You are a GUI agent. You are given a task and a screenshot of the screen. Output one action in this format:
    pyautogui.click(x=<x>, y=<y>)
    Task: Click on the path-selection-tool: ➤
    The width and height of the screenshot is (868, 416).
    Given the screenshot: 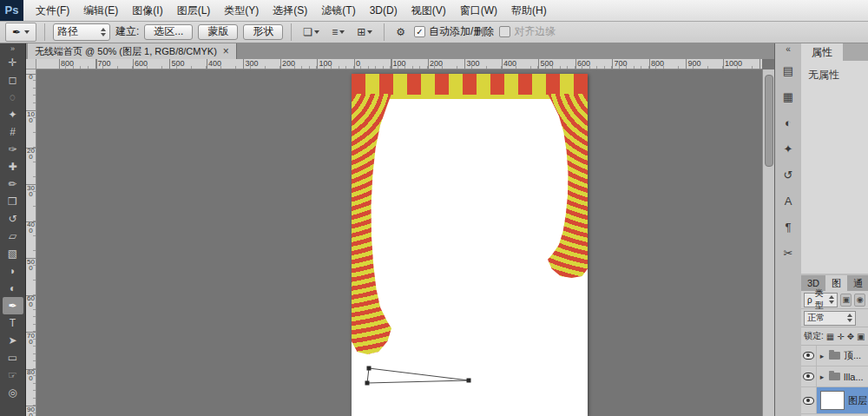 What is the action you would take?
    pyautogui.click(x=13, y=340)
    